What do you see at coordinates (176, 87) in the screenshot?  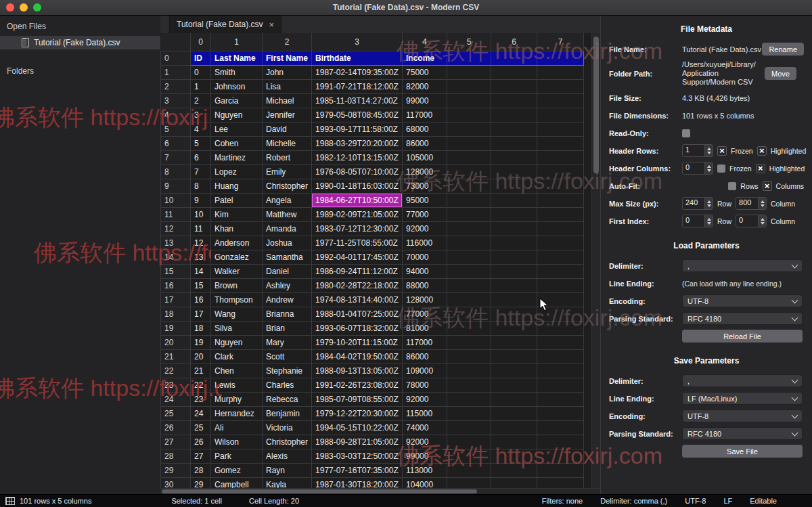 I see `row-header: 2` at bounding box center [176, 87].